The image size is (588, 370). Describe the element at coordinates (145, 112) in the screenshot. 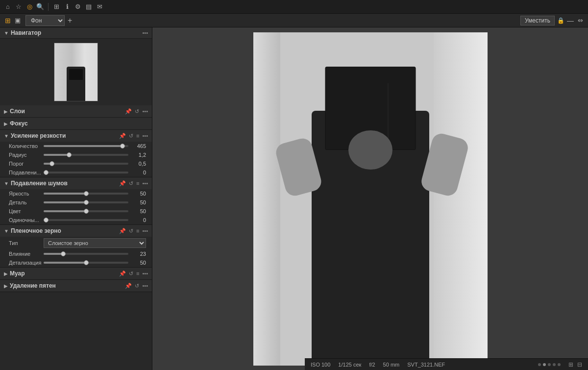

I see `layers-menu: •••` at that location.